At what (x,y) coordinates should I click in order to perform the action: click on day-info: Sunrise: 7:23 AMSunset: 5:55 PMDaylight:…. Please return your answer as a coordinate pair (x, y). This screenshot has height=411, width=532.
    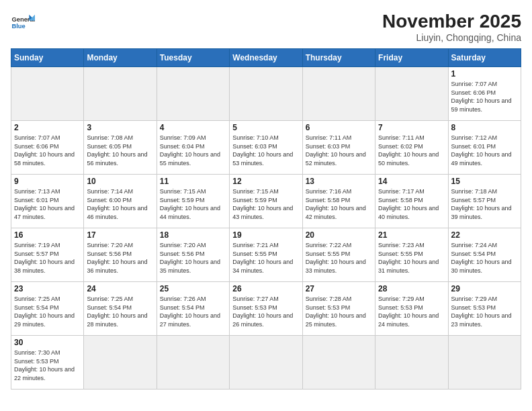
    Looking at the image, I should click on (411, 258).